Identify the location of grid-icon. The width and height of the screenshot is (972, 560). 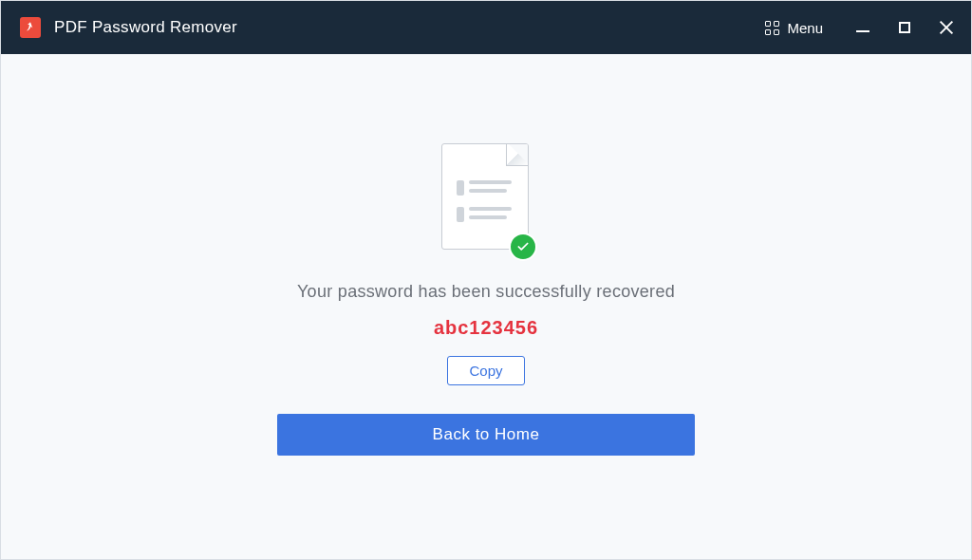
(773, 28).